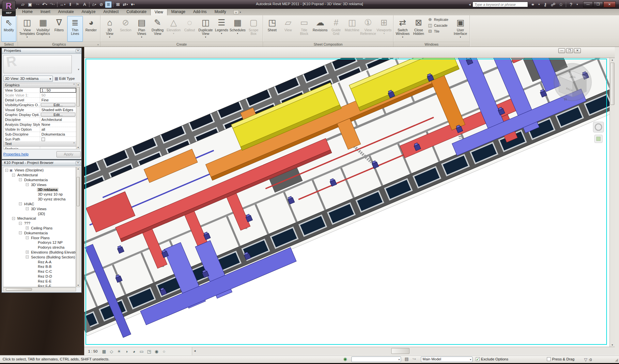 This screenshot has height=364, width=619. Describe the element at coordinates (195, 351) in the screenshot. I see `scroll-left-icon: ◀` at that location.